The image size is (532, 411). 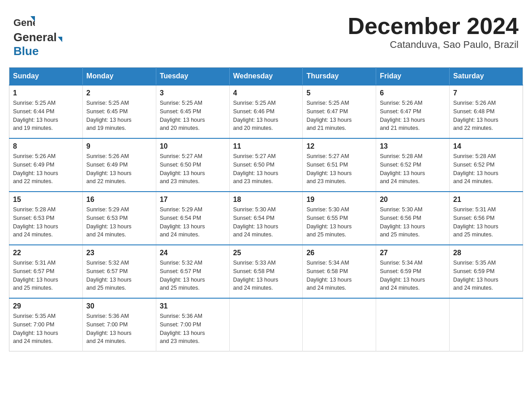 I want to click on calendar-header-row: SundayMondayTuesdayWednesdayThursdayFrid…, so click(x=266, y=77).